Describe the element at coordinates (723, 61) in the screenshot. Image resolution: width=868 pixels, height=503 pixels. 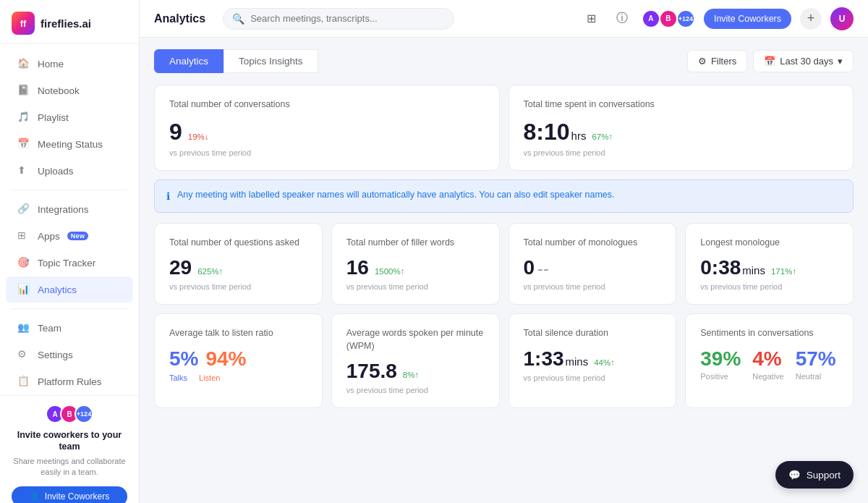
I see `filters-label: Filters` at that location.